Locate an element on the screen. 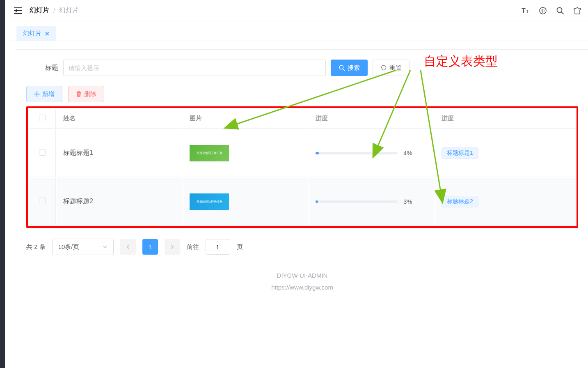  search-input is located at coordinates (194, 68).